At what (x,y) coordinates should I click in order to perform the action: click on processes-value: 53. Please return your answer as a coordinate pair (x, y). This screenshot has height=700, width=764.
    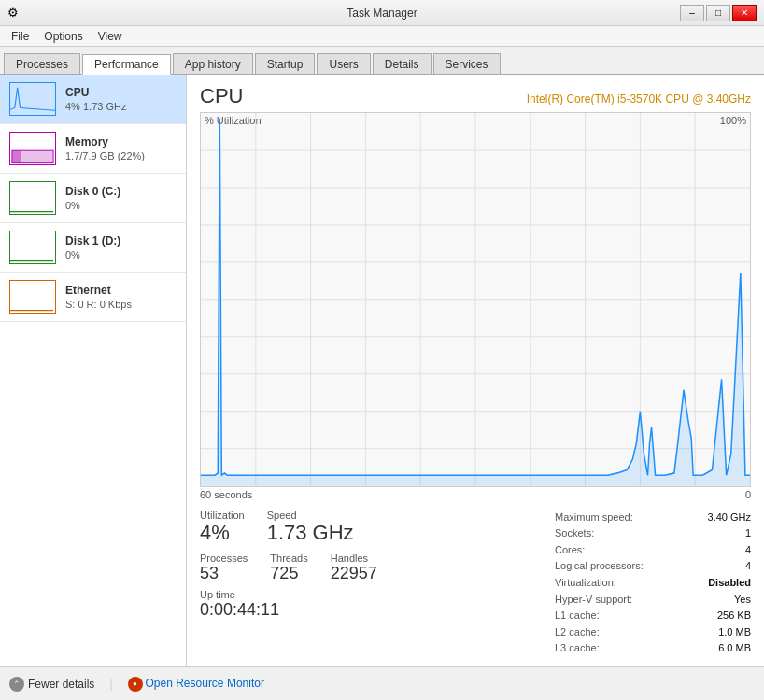
    Looking at the image, I should click on (224, 573).